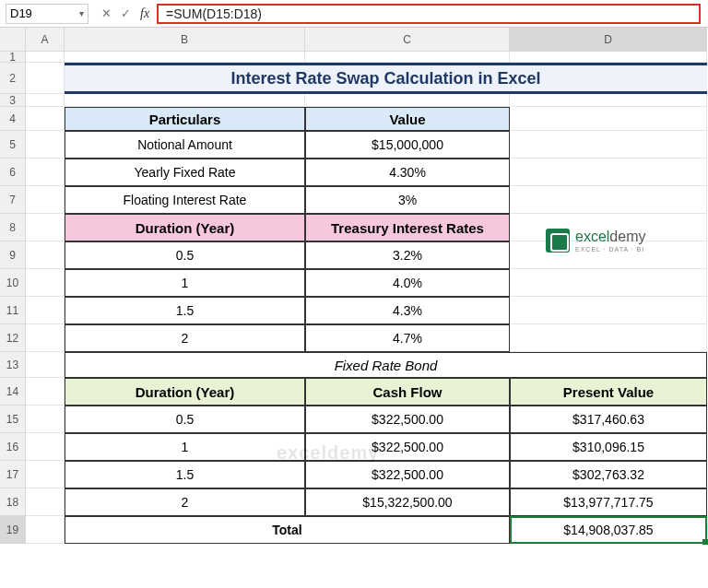 The width and height of the screenshot is (708, 588). Describe the element at coordinates (45, 530) in the screenshot. I see `cell-a19` at that location.